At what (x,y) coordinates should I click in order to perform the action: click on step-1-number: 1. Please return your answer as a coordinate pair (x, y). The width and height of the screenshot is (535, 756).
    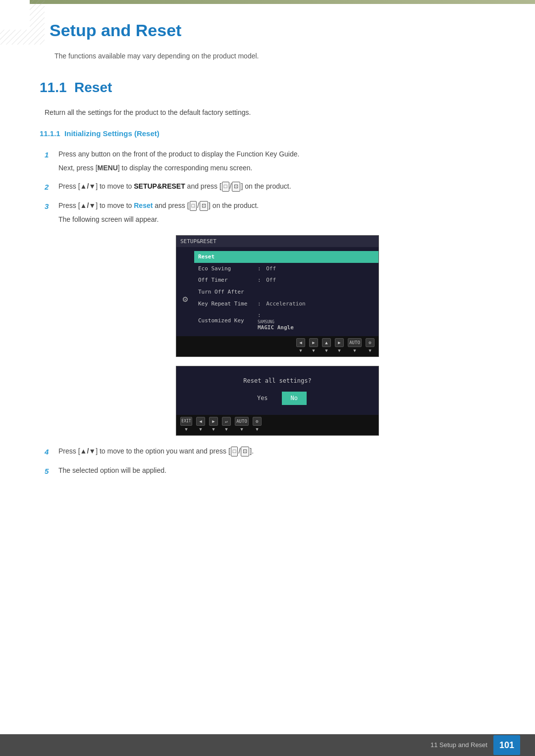
    Looking at the image, I should click on (52, 155).